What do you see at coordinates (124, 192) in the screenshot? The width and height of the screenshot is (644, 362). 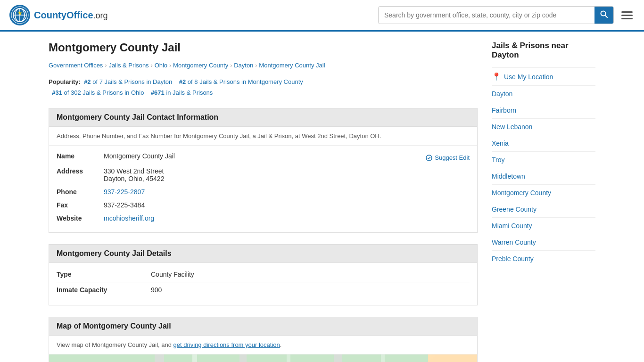 I see `contact-phone-link: 937-225-2807` at bounding box center [124, 192].